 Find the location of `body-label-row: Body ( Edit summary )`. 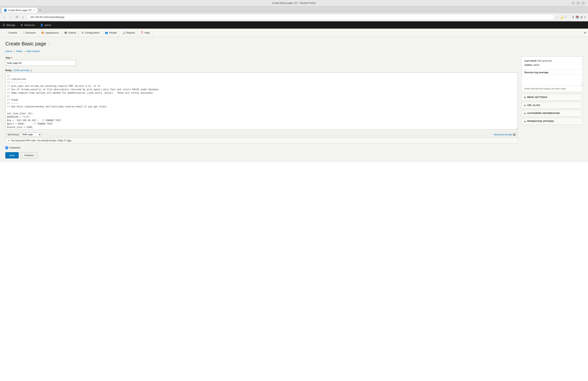

body-label-row: Body ( Edit summary ) is located at coordinates (262, 70).